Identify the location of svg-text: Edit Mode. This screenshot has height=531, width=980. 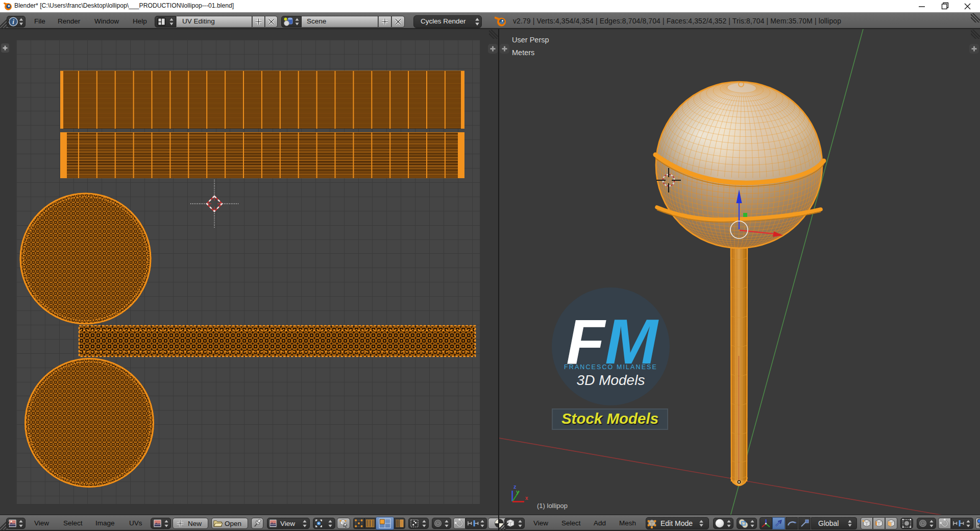
(677, 523).